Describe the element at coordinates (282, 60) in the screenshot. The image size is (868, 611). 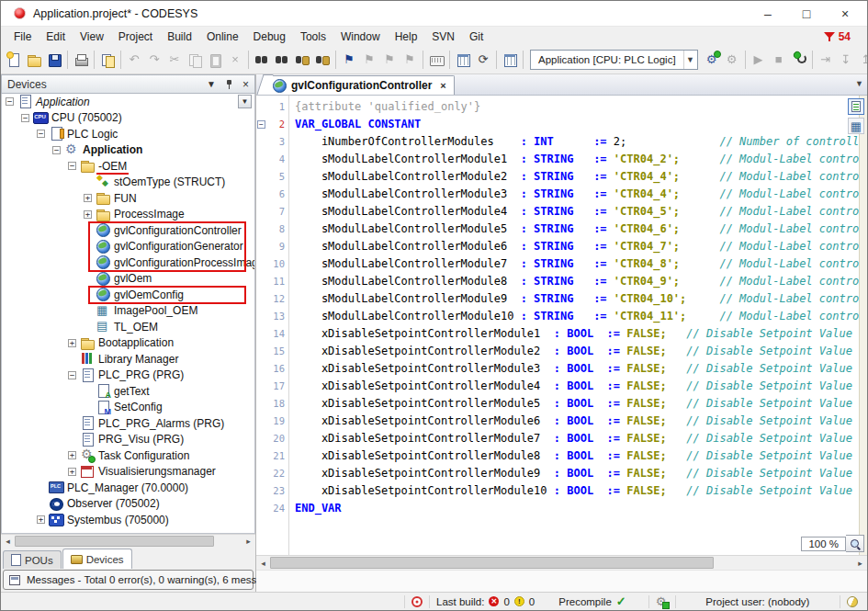
I see `find-replace-button` at that location.